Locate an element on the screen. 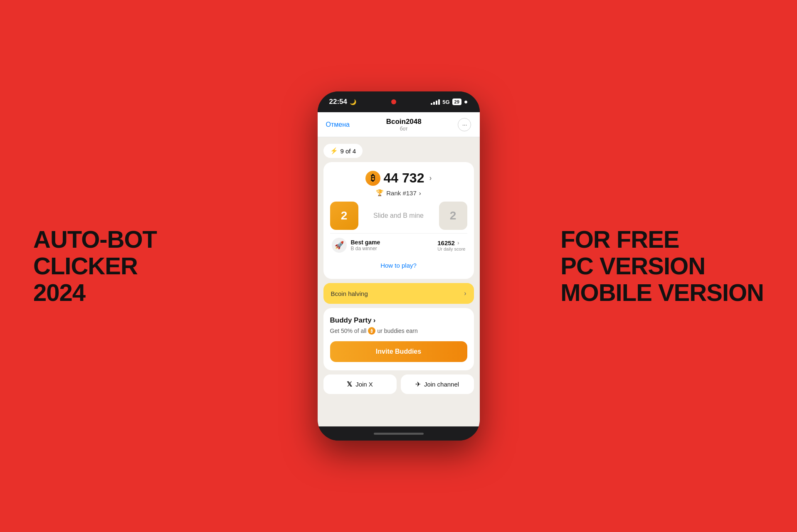  step-icon: ⚡ is located at coordinates (334, 151).